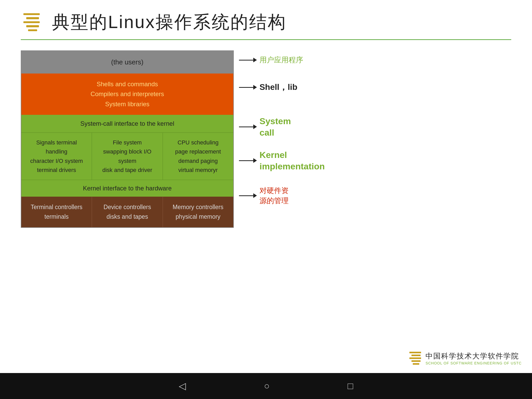  What do you see at coordinates (127, 94) in the screenshot?
I see `orange-layer: Shells and commands Compilers and interp…` at bounding box center [127, 94].